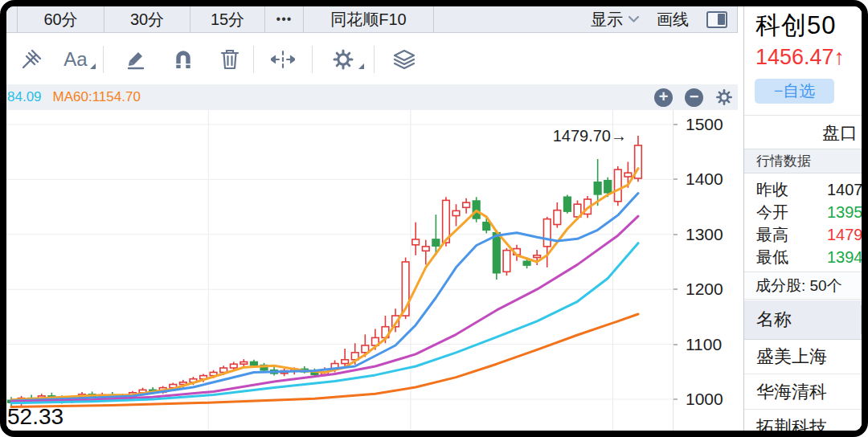 Image resolution: width=868 pixels, height=437 pixels. Describe the element at coordinates (862, 320) in the screenshot. I see `column-divider` at that location.